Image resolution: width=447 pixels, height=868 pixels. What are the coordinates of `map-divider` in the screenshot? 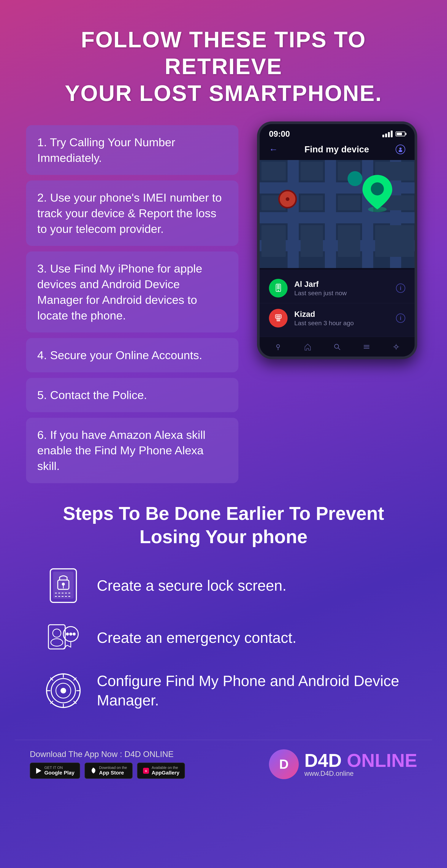 It's located at (337, 269).